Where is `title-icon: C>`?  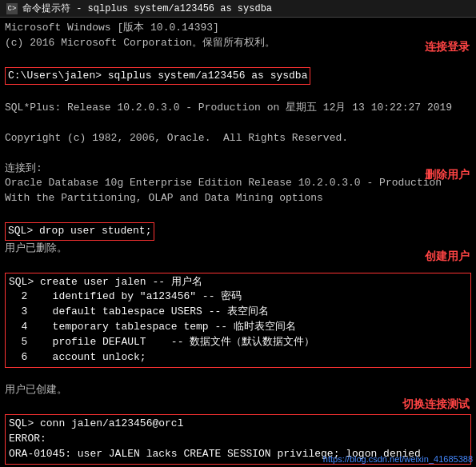 title-icon: C> is located at coordinates (12, 9).